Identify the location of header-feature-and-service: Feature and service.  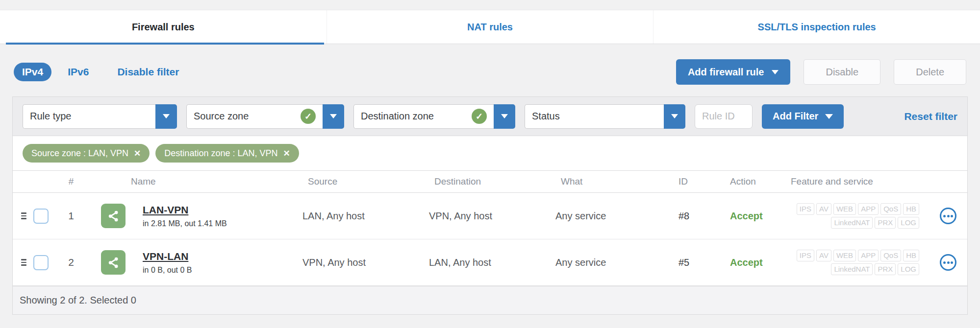
(849, 182).